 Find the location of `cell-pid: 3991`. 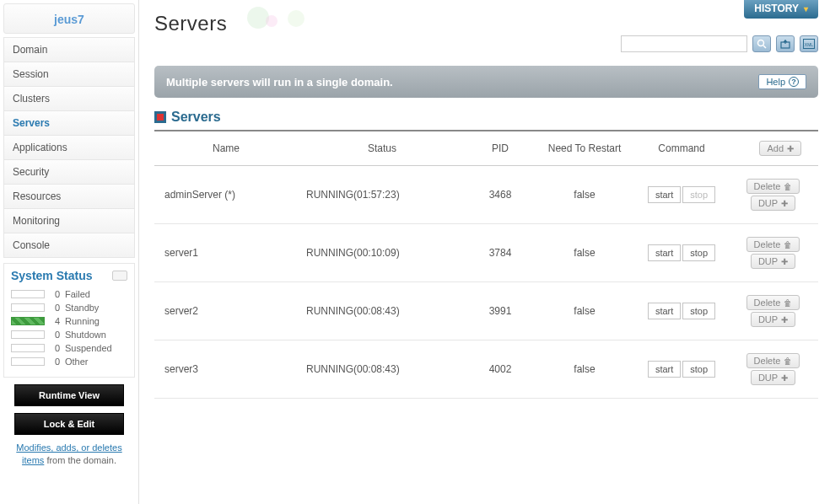

cell-pid: 3991 is located at coordinates (500, 312).